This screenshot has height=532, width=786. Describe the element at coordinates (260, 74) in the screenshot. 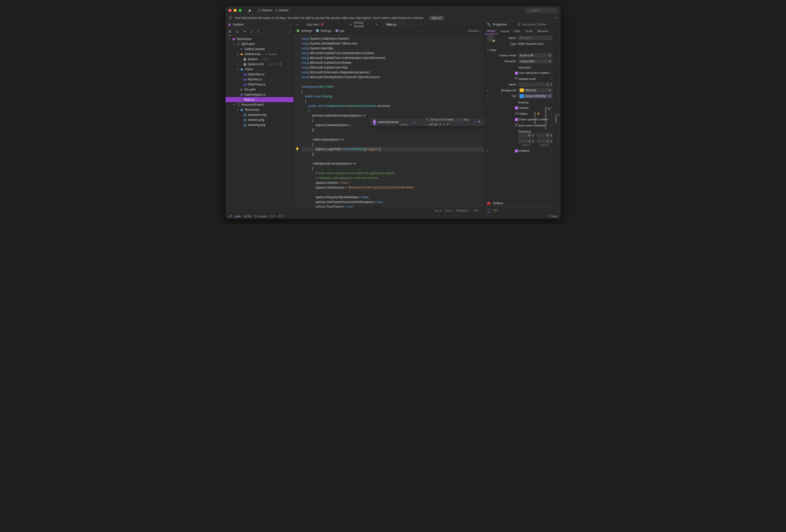

I see `tree-file: C#MainView.cs` at that location.